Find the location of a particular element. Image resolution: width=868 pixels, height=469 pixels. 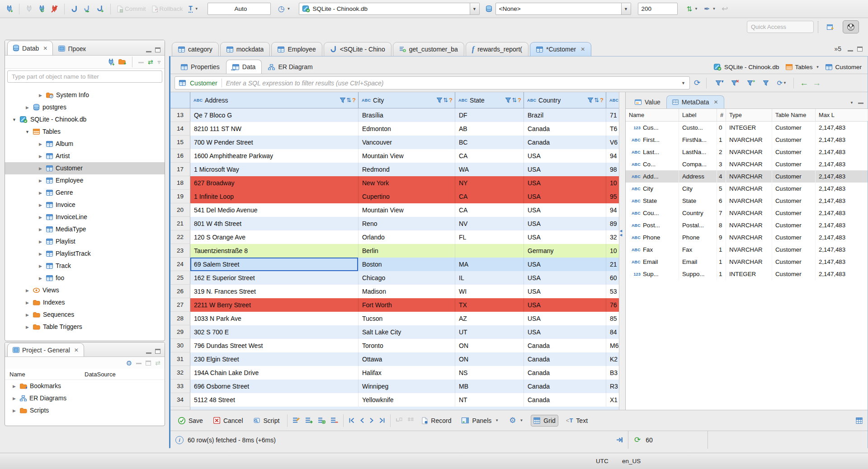

cell-address: 541 Del Medio Avenue is located at coordinates (274, 210).